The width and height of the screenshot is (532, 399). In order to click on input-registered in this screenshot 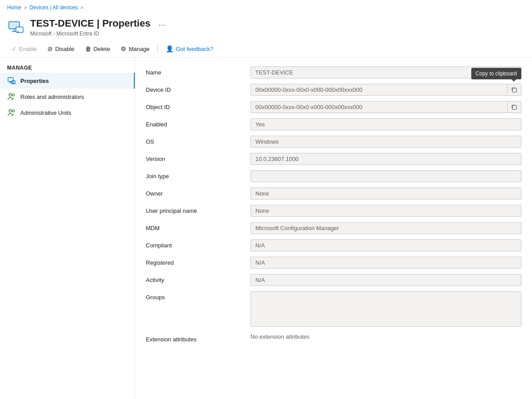, I will do `click(386, 262)`.